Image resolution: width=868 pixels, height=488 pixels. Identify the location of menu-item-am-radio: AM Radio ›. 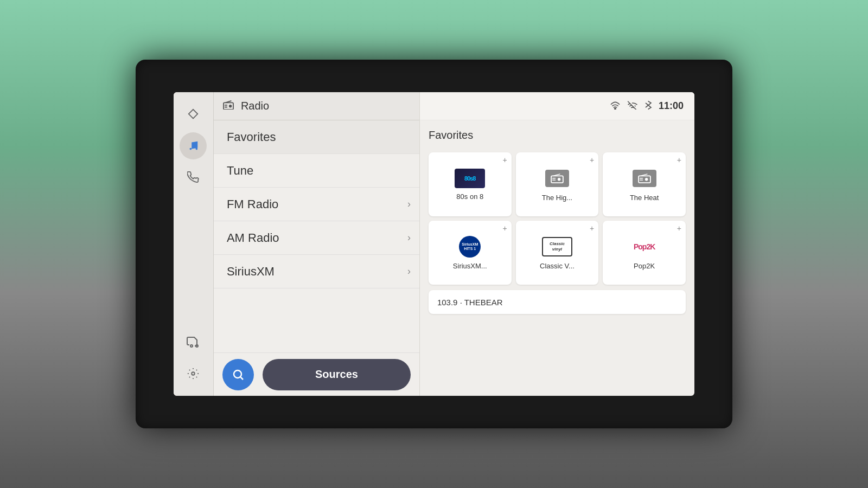
(317, 238).